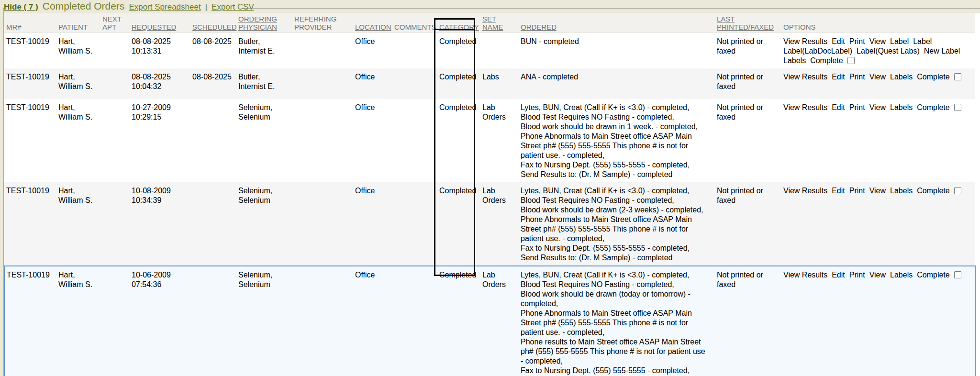 The width and height of the screenshot is (980, 376). Describe the element at coordinates (888, 51) in the screenshot. I see `option-label-quest-labs-link: Label(Quest Labs)` at that location.